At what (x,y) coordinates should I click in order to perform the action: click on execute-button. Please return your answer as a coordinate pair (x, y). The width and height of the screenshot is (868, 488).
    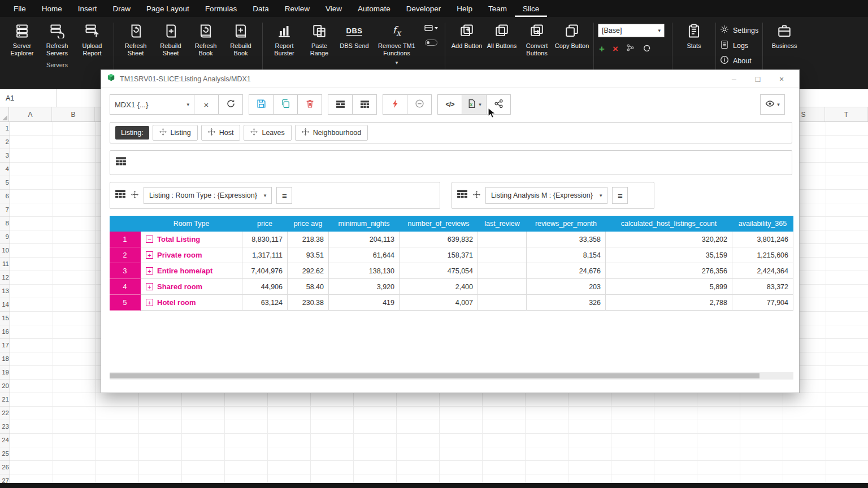
    Looking at the image, I should click on (395, 104).